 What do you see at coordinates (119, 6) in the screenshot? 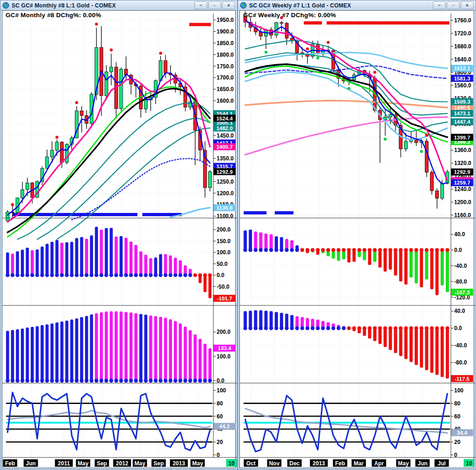
I see `window-titlebar: SC GC# Monthly #8 L:1 Gold - COMEX – ▫ ×` at bounding box center [119, 6].